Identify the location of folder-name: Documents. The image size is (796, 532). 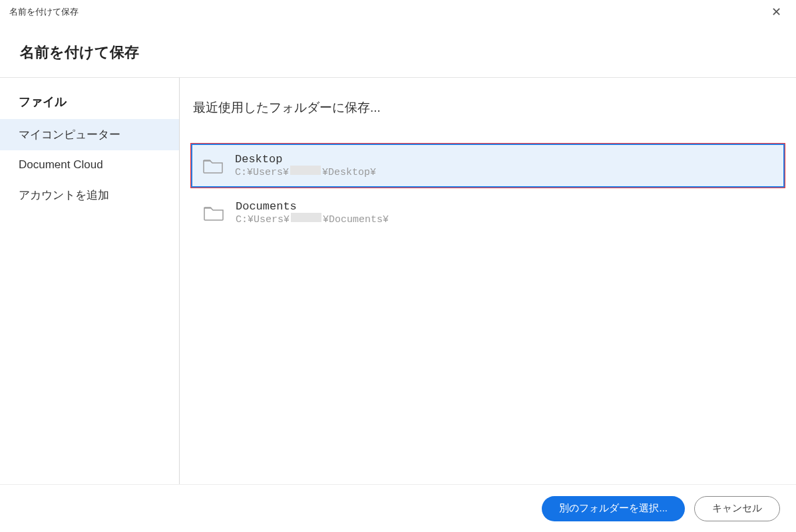
(312, 206).